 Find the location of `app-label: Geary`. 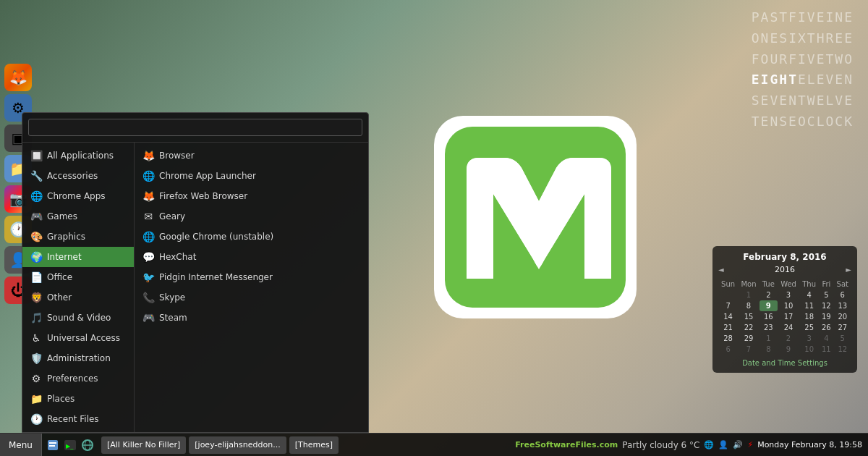

app-label: Geary is located at coordinates (172, 216).